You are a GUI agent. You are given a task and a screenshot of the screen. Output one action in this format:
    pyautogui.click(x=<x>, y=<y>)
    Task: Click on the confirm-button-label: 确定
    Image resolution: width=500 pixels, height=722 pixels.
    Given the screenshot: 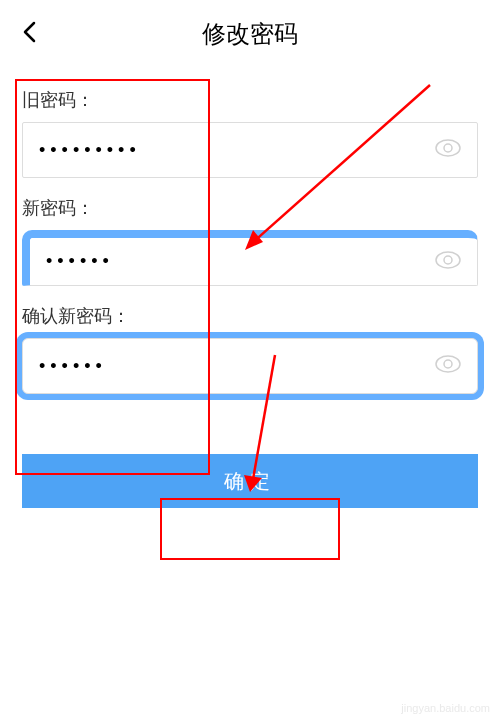 What is the action you would take?
    pyautogui.click(x=250, y=482)
    